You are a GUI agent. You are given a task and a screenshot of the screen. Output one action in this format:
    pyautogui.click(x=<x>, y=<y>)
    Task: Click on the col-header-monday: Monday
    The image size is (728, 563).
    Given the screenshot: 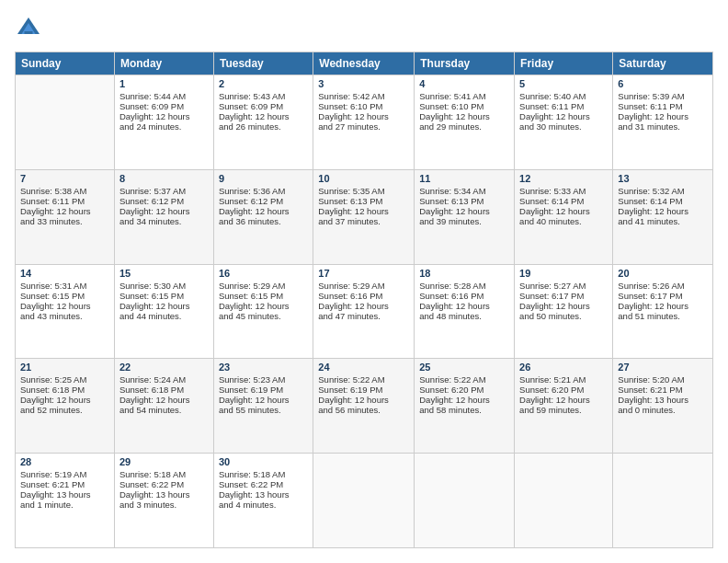 What is the action you would take?
    pyautogui.click(x=164, y=64)
    